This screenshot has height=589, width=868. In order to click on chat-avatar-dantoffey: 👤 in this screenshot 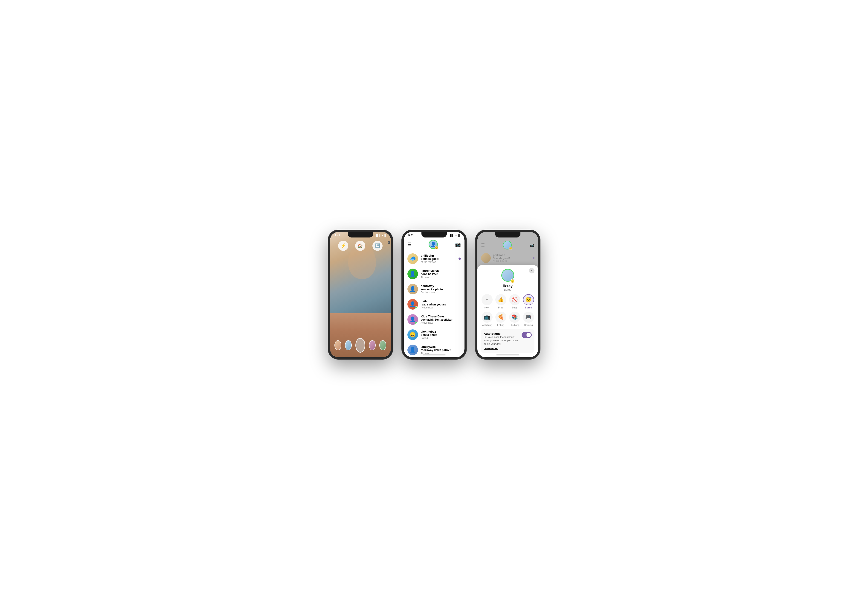, I will do `click(413, 289)`.